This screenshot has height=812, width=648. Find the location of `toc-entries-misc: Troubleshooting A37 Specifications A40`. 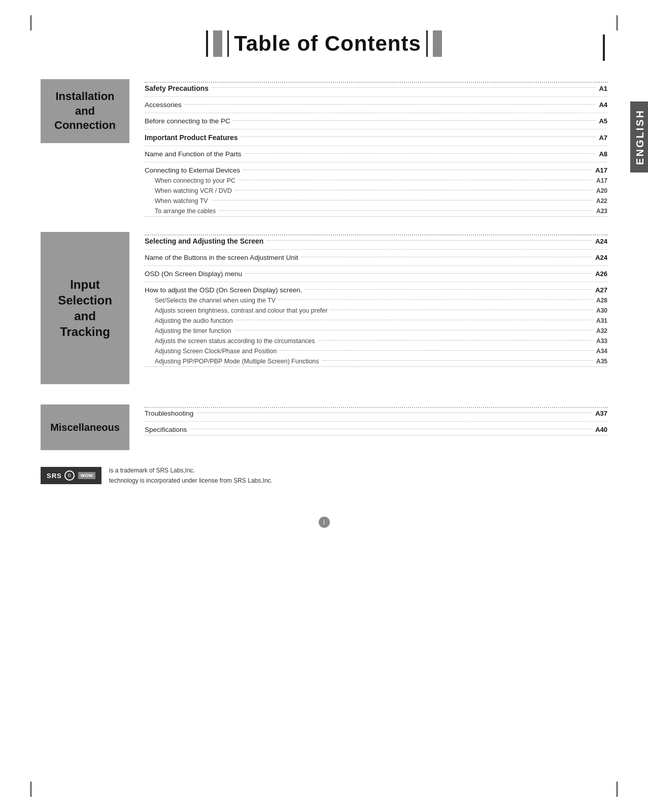

toc-entries-misc: Troubleshooting A37 Specifications A40 is located at coordinates (376, 420).